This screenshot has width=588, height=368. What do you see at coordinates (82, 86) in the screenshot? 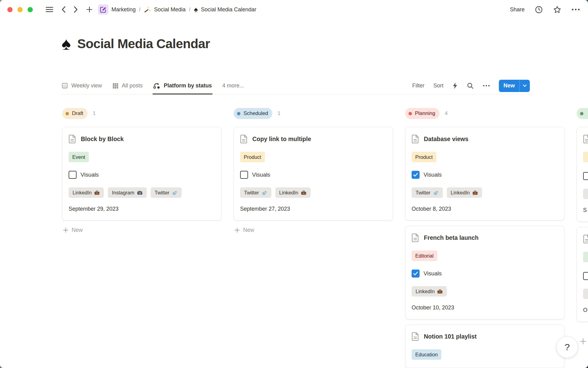
I see `view-tab-weekly-view: Weekly view` at bounding box center [82, 86].